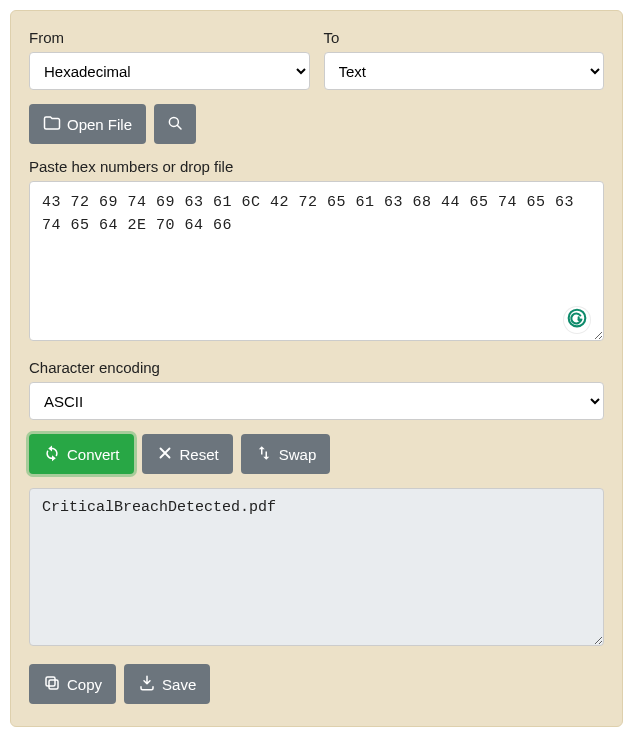 The height and width of the screenshot is (750, 633). Describe the element at coordinates (464, 38) in the screenshot. I see `to-label: To` at that location.